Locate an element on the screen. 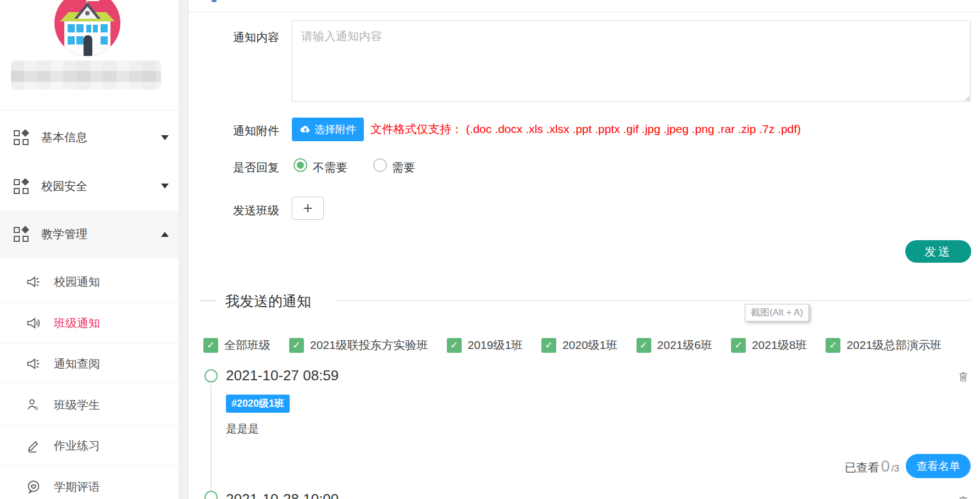 This screenshot has width=980, height=499. choose-attachment-button: 选择附件 is located at coordinates (328, 130).